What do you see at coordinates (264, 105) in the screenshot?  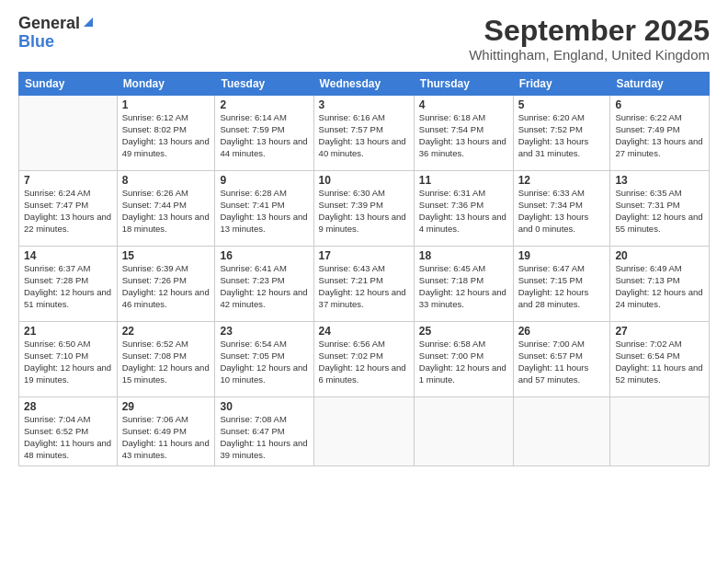 I see `day-number: 2` at bounding box center [264, 105].